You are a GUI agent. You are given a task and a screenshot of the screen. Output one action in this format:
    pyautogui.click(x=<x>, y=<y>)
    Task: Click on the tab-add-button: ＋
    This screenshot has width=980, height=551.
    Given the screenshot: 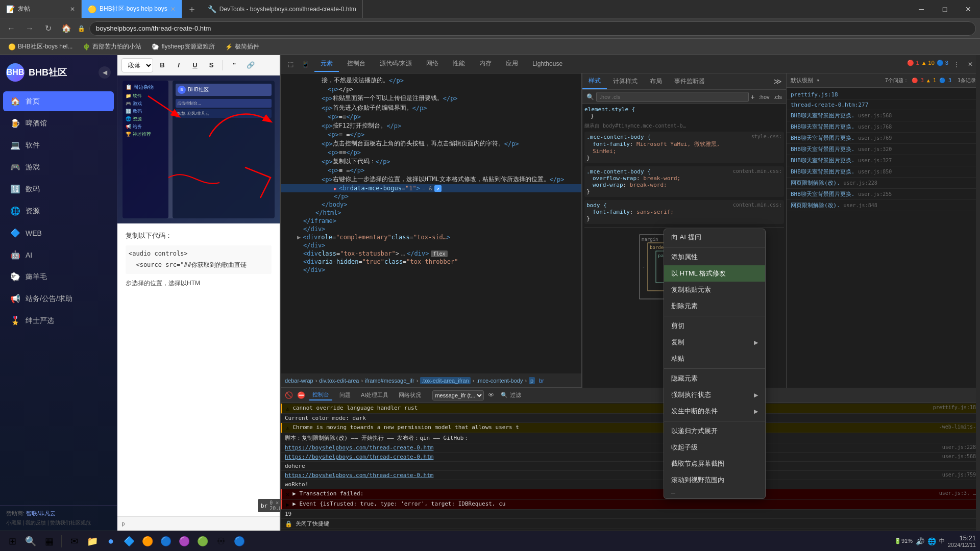 What is the action you would take?
    pyautogui.click(x=192, y=9)
    